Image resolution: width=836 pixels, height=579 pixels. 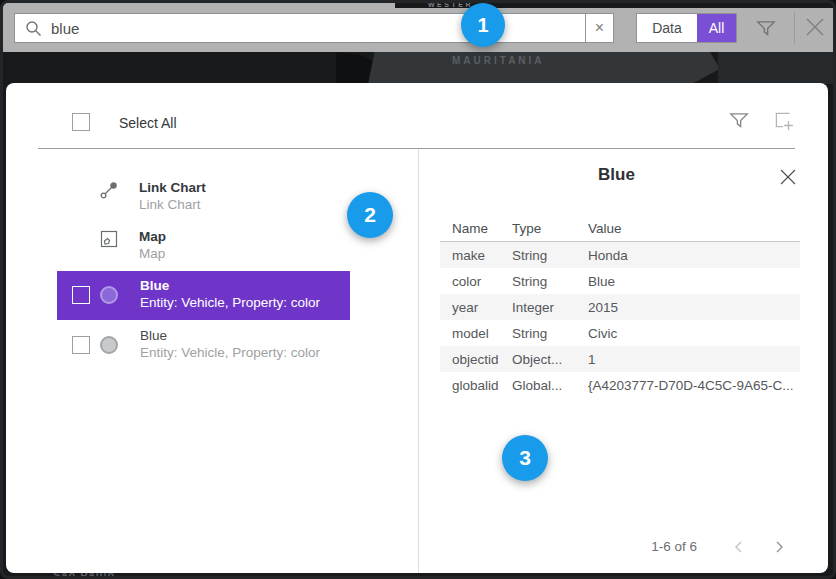 What do you see at coordinates (616, 4) in the screenshot?
I see `map-top-strip: WESTER` at bounding box center [616, 4].